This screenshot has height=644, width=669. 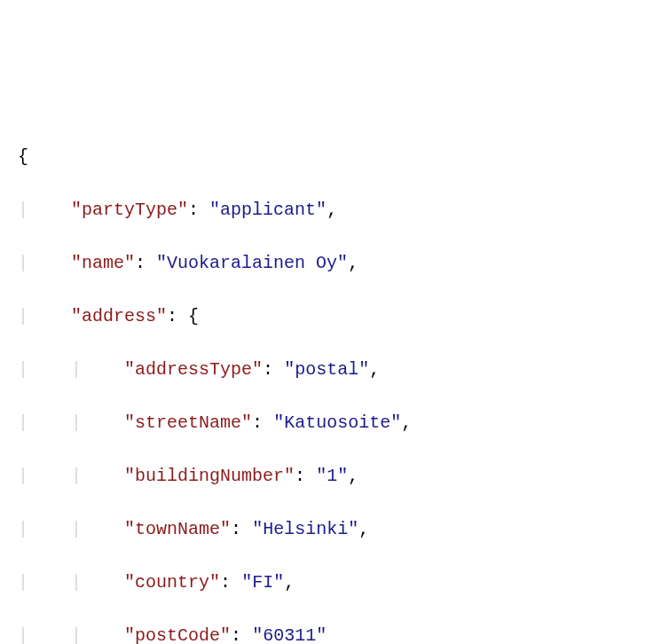 I want to click on json-string: "1", so click(x=332, y=475).